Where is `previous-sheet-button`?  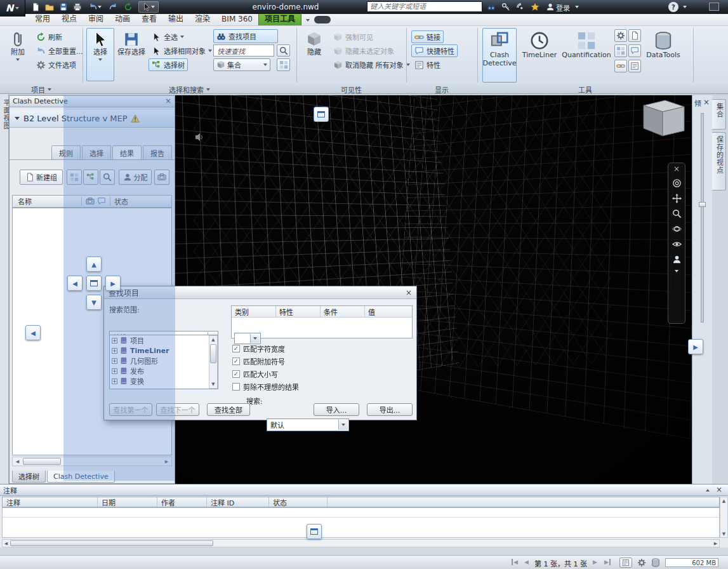
previous-sheet-button is located at coordinates (527, 562).